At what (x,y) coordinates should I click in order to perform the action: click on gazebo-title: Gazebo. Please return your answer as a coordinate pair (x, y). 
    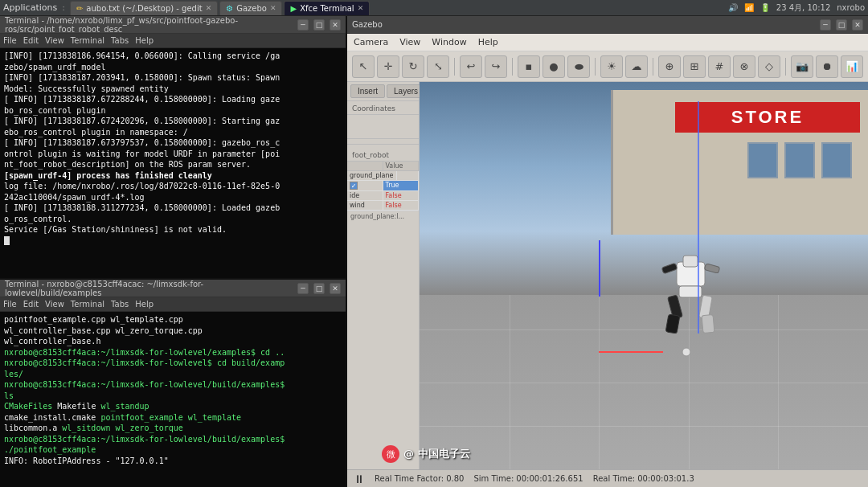
    Looking at the image, I should click on (583, 24).